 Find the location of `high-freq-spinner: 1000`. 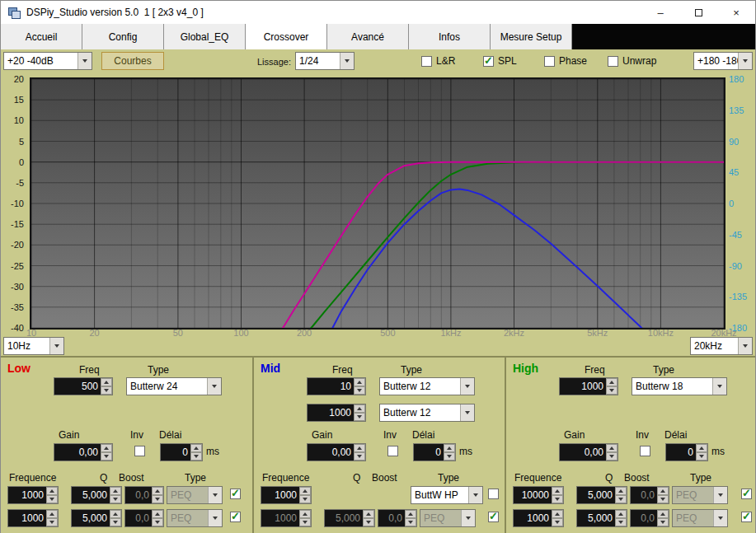

high-freq-spinner: 1000 is located at coordinates (589, 386).